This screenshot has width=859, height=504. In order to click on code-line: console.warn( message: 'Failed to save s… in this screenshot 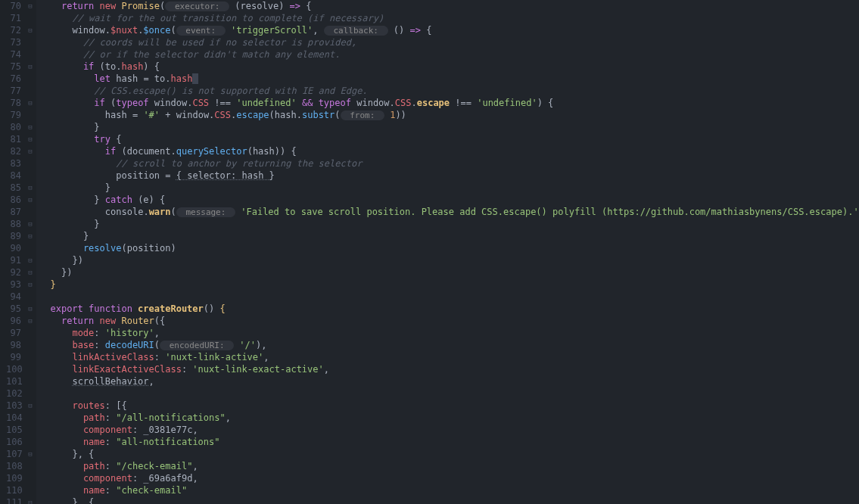, I will do `click(450, 212)`.